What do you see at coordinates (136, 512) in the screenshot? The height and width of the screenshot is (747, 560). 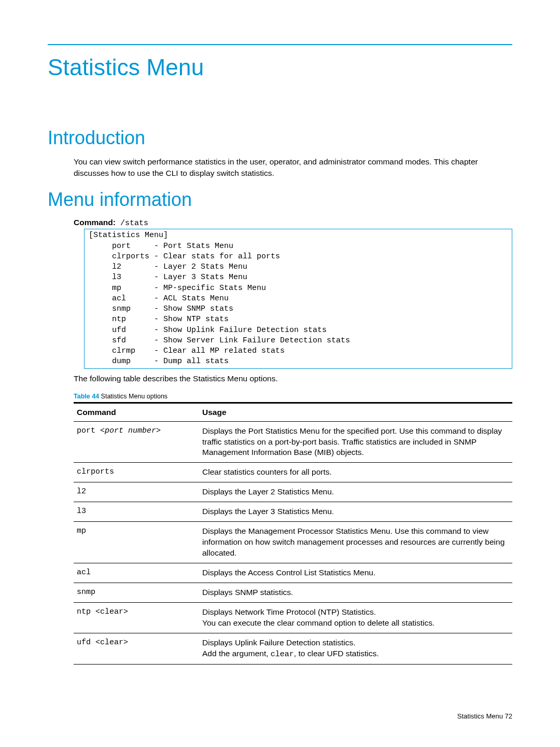 I see `cmd-cell: l3` at bounding box center [136, 512].